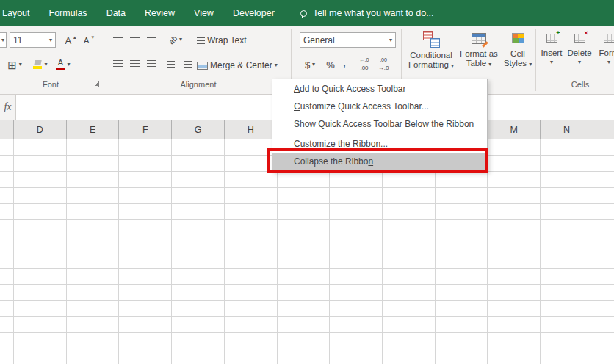  I want to click on tab-layout: Layout, so click(20, 13).